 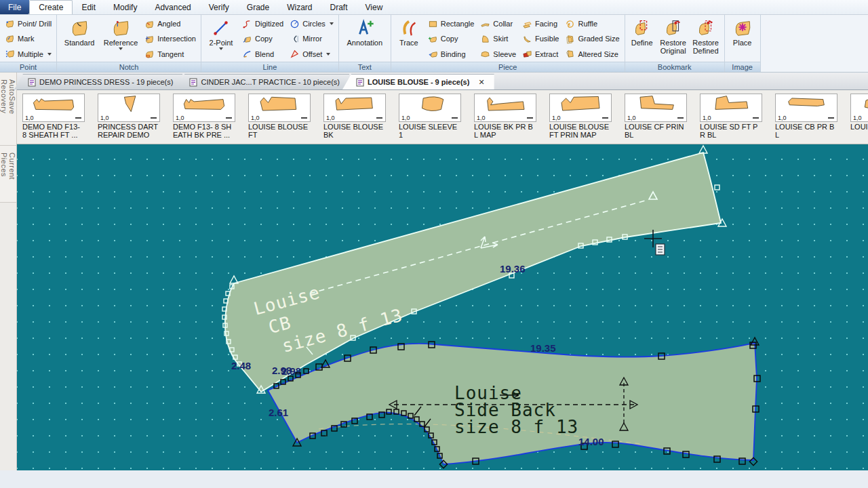 What do you see at coordinates (294, 54) in the screenshot?
I see `offset-icon` at bounding box center [294, 54].